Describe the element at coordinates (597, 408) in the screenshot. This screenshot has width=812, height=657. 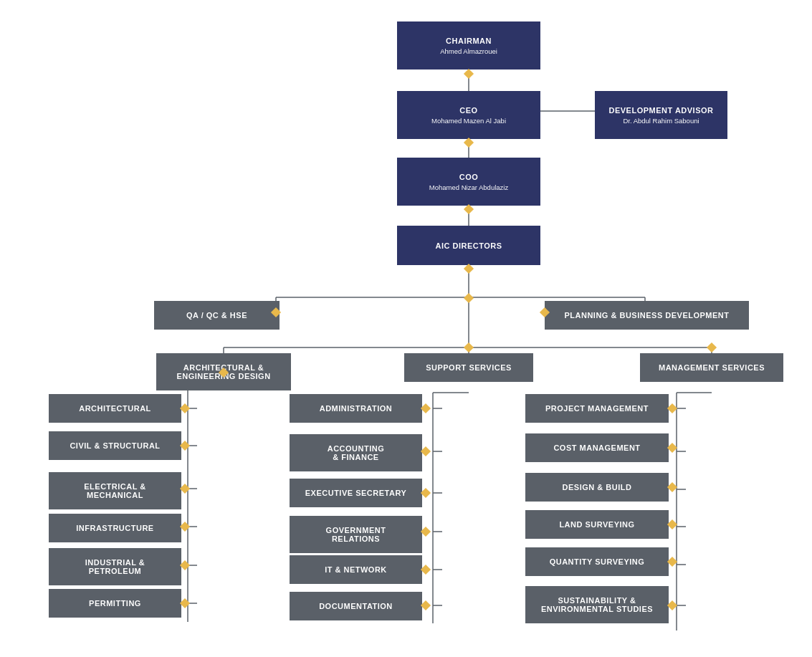
I see `project-mgmt-box: PROJECT MANAGEMENT` at that location.